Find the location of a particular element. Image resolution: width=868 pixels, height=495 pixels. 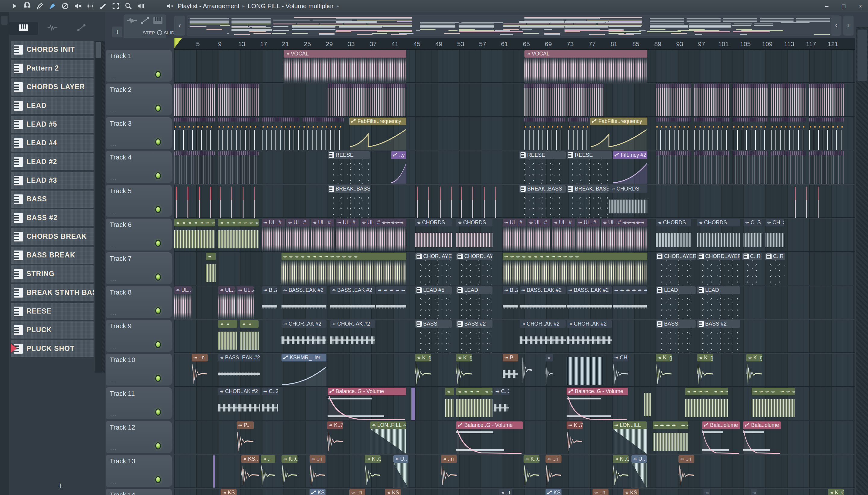

clip-lon-fill-: ↠LON..FILL ↠ is located at coordinates (388, 438).